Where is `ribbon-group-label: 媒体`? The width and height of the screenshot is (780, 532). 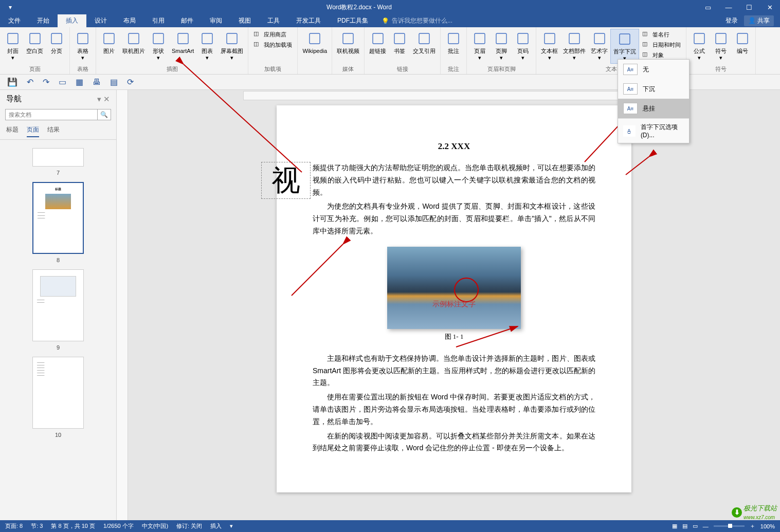
ribbon-group-label: 媒体 is located at coordinates (348, 69).